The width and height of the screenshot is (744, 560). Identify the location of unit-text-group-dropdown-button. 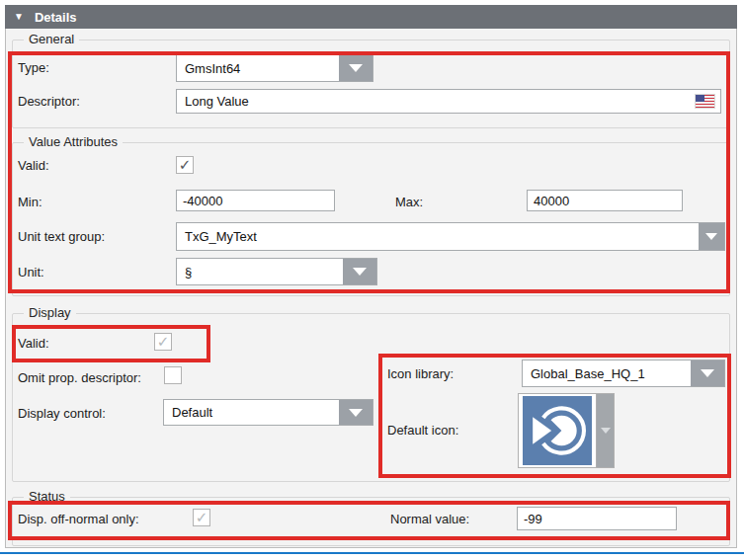
(711, 237).